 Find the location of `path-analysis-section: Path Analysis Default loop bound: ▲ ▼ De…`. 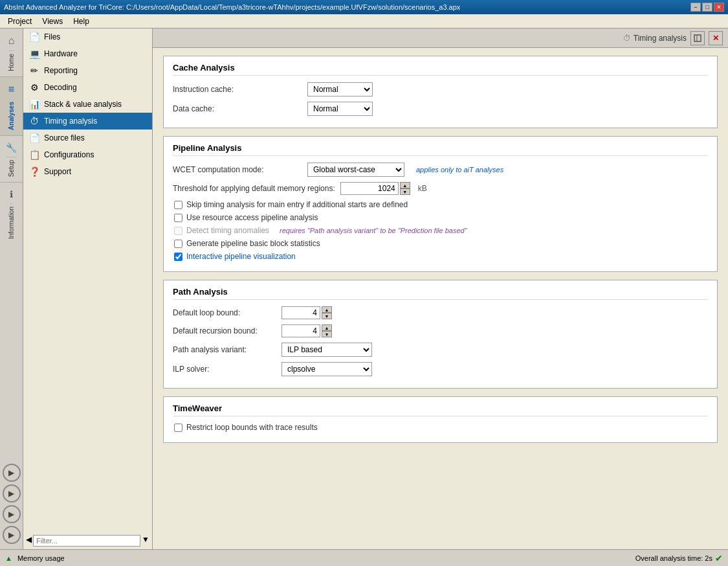

path-analysis-section: Path Analysis Default loop bound: ▲ ▼ De… is located at coordinates (440, 334).